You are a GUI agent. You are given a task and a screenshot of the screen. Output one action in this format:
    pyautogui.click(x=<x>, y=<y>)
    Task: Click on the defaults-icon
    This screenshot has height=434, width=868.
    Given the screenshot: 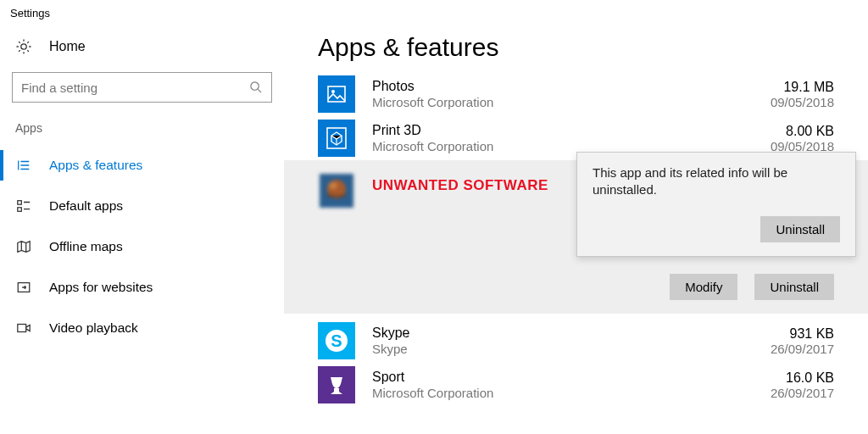 What is the action you would take?
    pyautogui.click(x=24, y=206)
    